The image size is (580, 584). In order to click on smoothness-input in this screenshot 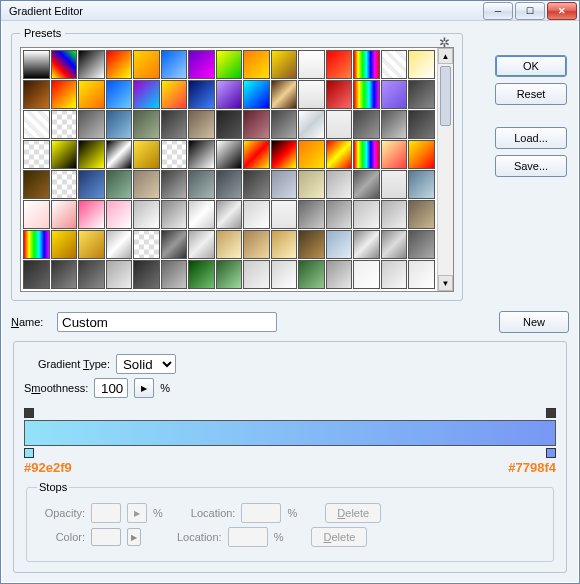, I will do `click(111, 388)`.